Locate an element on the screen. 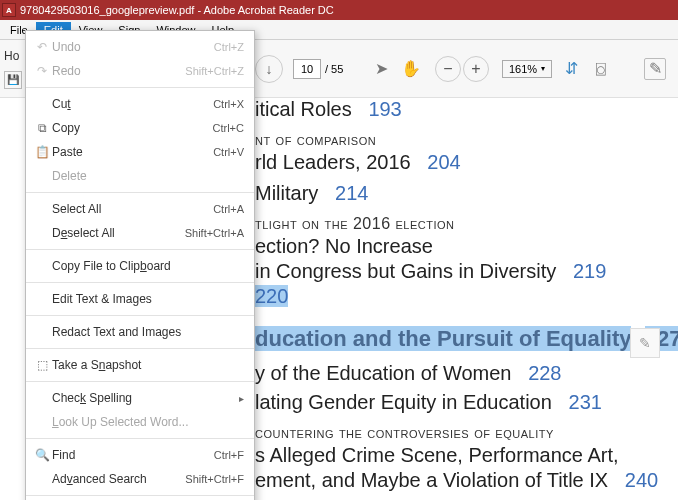 This screenshot has height=500, width=678. hand-icon: ✋ is located at coordinates (411, 69).